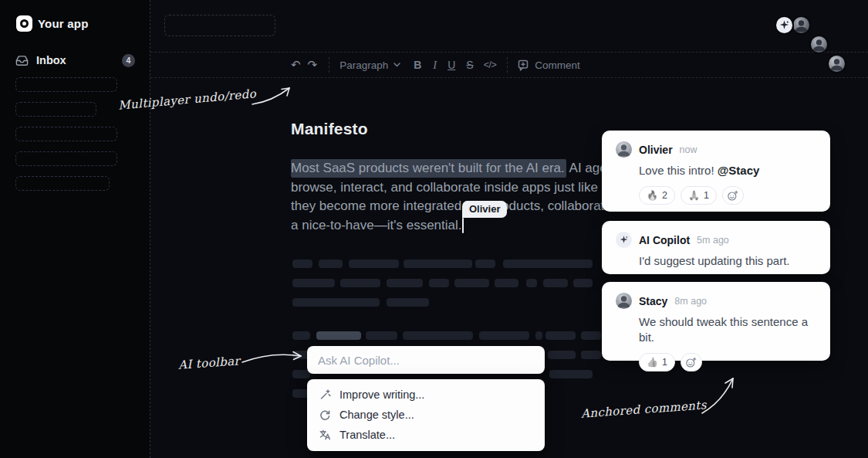  Describe the element at coordinates (435, 65) in the screenshot. I see `editor-toolbar: ↶ ↷ Paragraph B I U S </> Comment` at that location.